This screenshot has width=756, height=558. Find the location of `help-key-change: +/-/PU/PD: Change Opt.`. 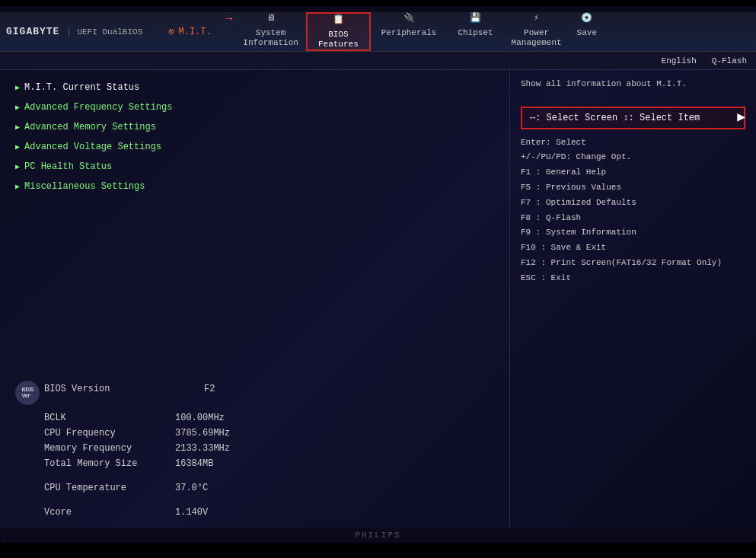

help-key-change: +/-/PU/PD: Change Opt. is located at coordinates (633, 158).